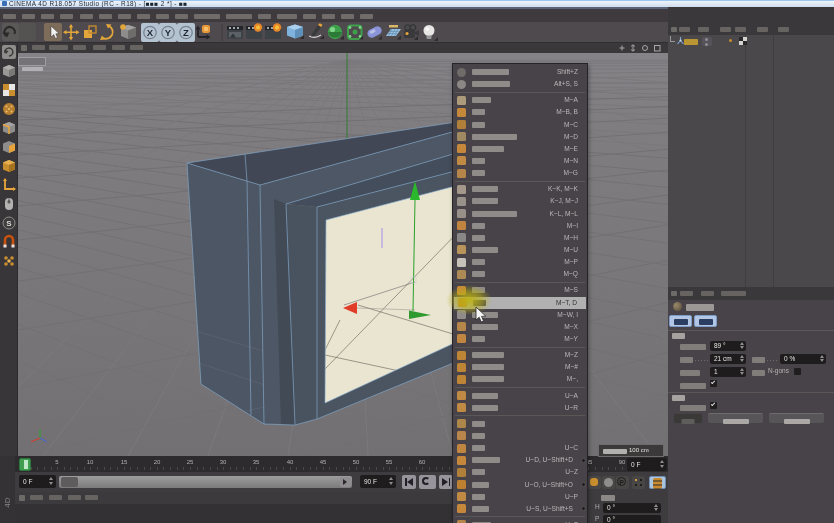 Image resolution: width=834 pixels, height=523 pixels. What do you see at coordinates (9, 224) in the screenshot?
I see `svg-text: S` at bounding box center [9, 224].